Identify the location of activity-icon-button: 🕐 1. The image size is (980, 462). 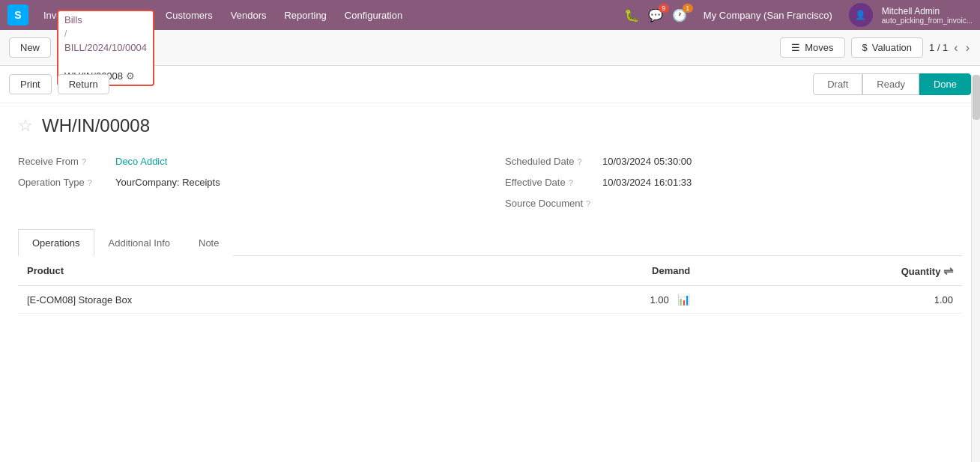
(680, 15).